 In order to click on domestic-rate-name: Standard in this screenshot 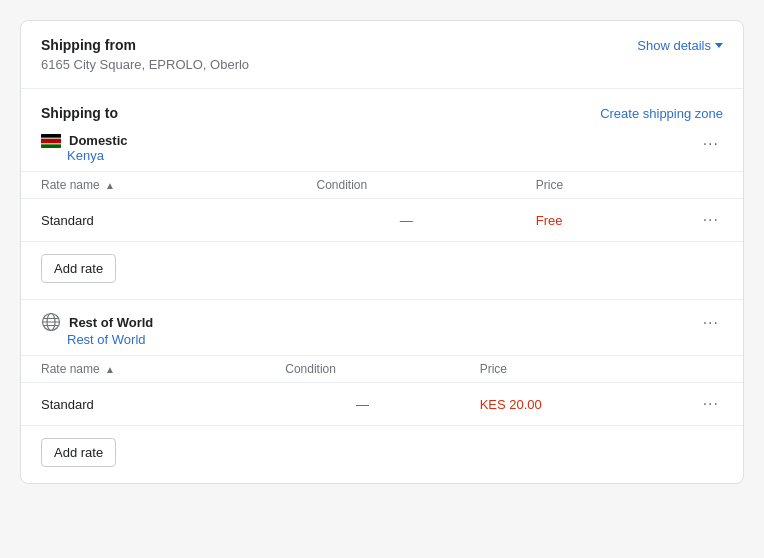, I will do `click(159, 220)`.